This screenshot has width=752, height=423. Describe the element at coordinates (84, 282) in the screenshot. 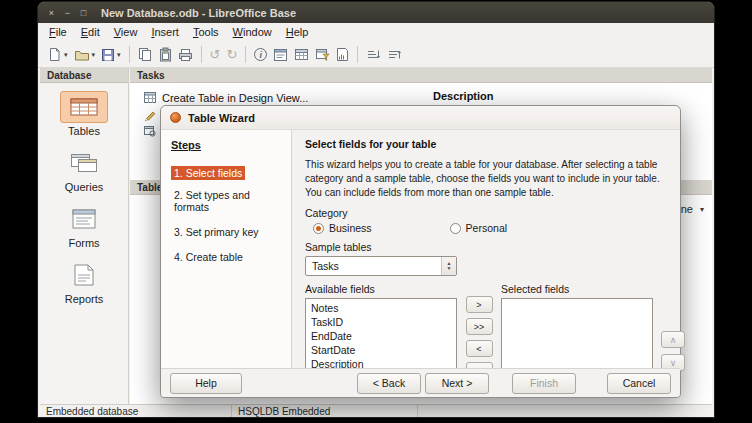

I see `sidebar-item-reports: Reports` at that location.